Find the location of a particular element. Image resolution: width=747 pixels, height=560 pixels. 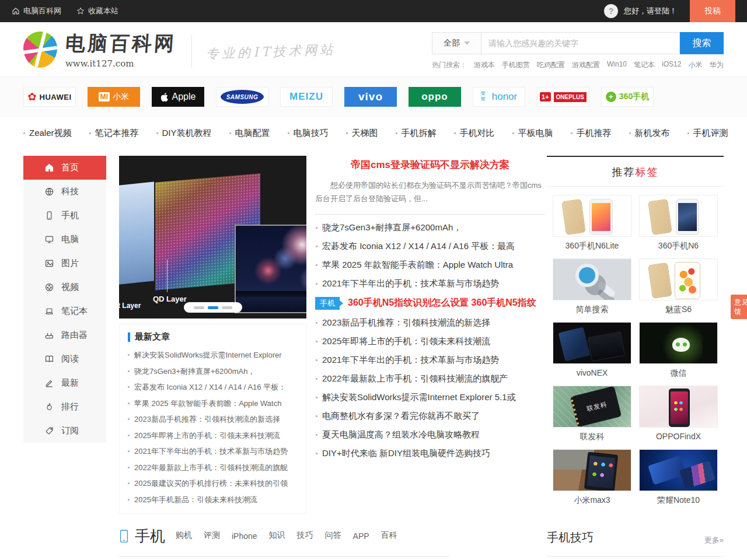

category-tag-phone: 手机 is located at coordinates (327, 303).